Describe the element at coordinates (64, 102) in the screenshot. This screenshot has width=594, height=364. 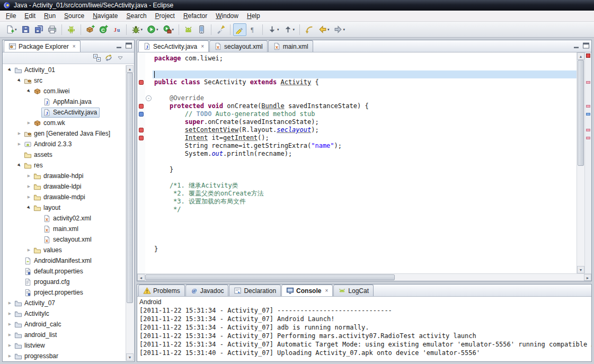
I see `tree-item-appmain-java: JAppMain.java` at that location.